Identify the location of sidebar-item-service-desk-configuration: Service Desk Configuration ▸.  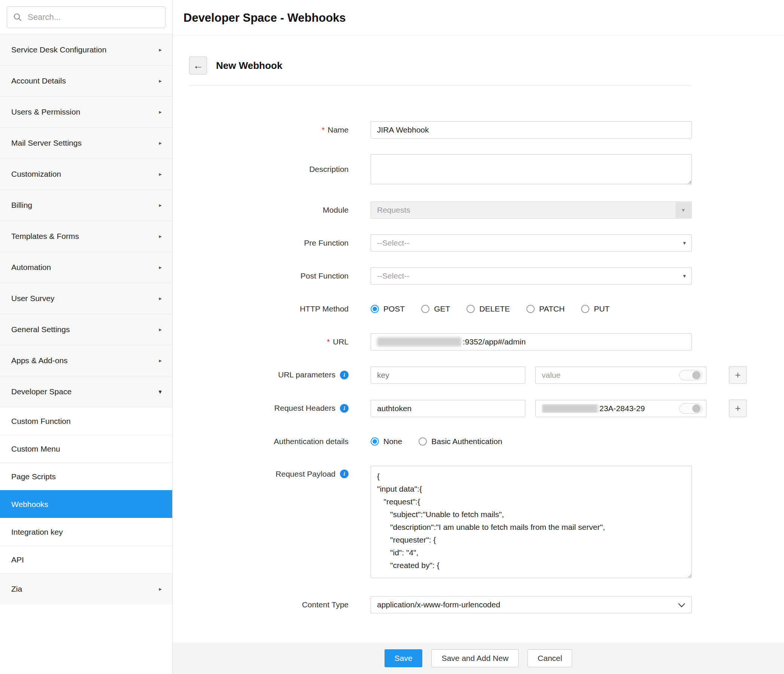
(86, 50).